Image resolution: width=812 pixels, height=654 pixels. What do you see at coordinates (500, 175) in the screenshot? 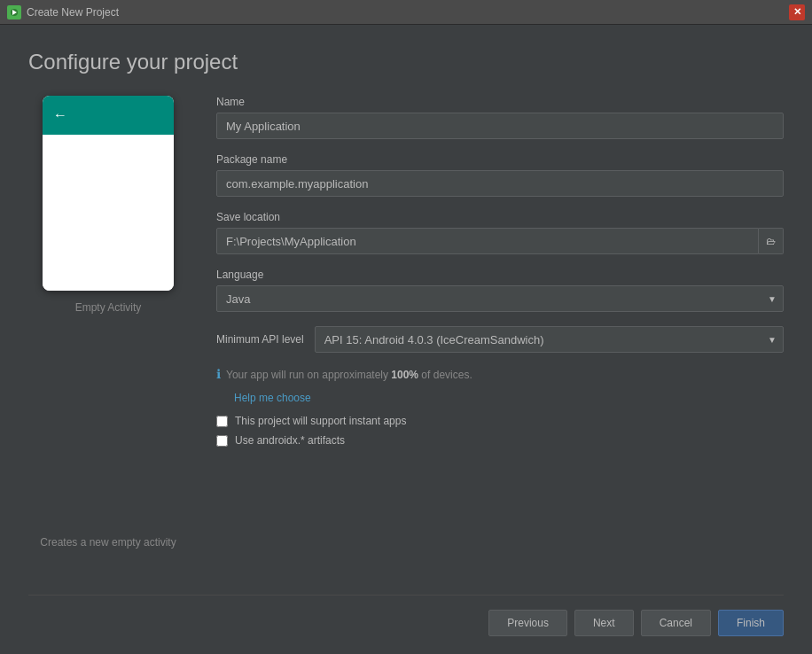
I see `package-group: Package name` at bounding box center [500, 175].